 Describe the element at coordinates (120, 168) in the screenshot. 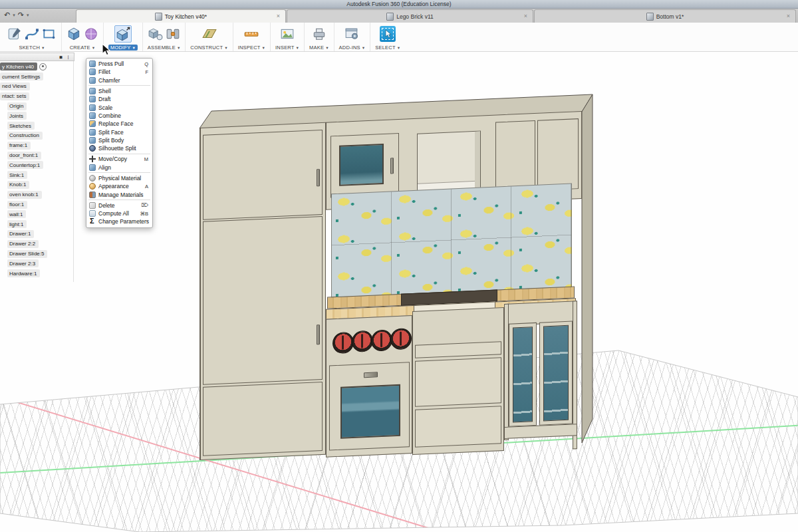

I see `menu-item-align: Align` at that location.